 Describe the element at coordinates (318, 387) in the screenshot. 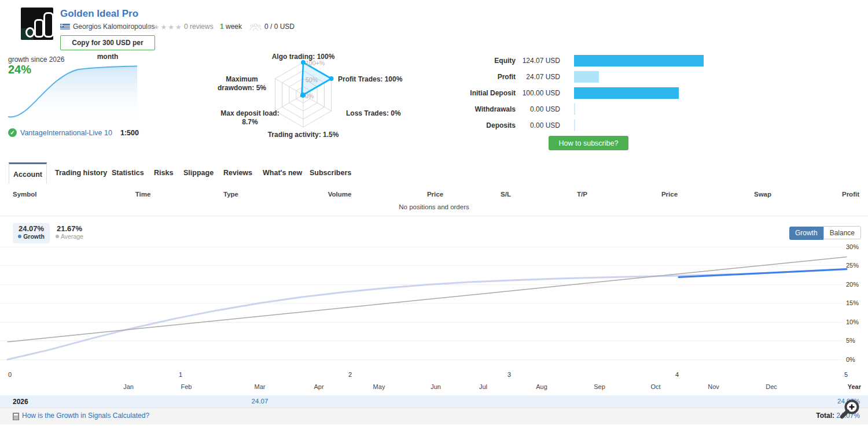

I see `month-label: Apr` at that location.